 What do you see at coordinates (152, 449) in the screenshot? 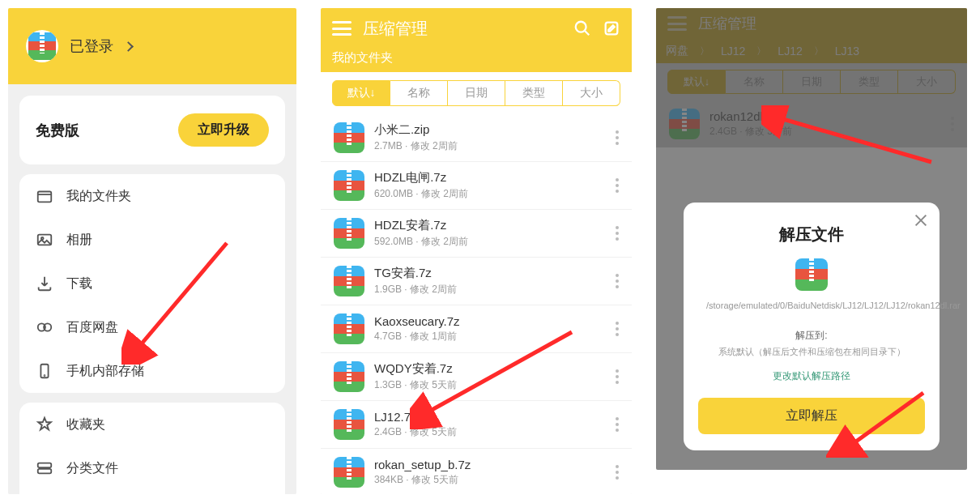
I see `menu-card-2: 收藏夹 分类文件 回收站` at bounding box center [152, 449].